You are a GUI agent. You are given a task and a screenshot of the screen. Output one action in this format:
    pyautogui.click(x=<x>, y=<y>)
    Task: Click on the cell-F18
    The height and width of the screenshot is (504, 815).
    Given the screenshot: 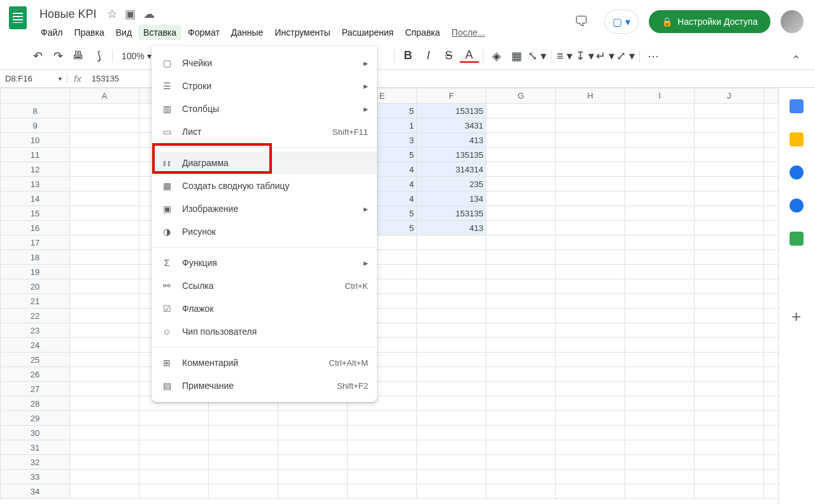 What is the action you would take?
    pyautogui.click(x=452, y=257)
    